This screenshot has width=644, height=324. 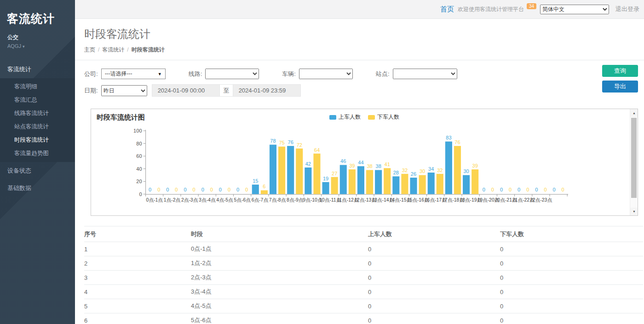 What do you see at coordinates (620, 87) in the screenshot?
I see `export-button: 导出` at bounding box center [620, 87].